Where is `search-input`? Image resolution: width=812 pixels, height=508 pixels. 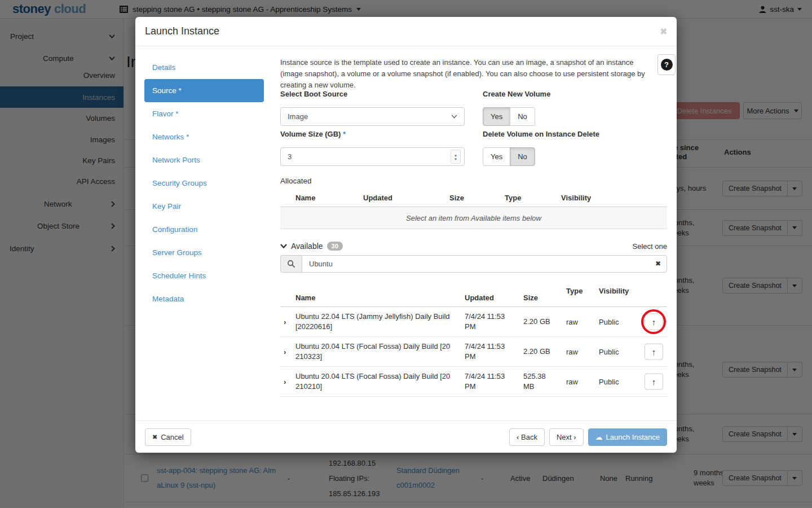 search-input is located at coordinates (484, 264).